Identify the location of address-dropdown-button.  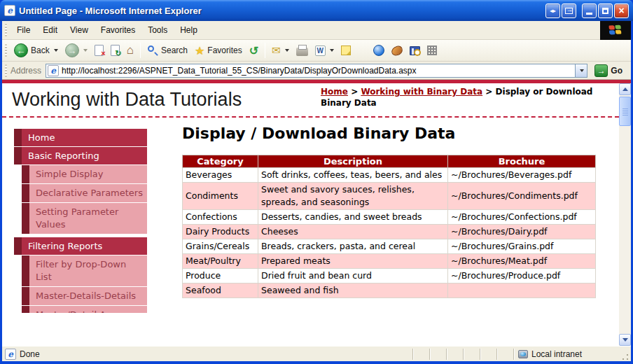
(581, 71).